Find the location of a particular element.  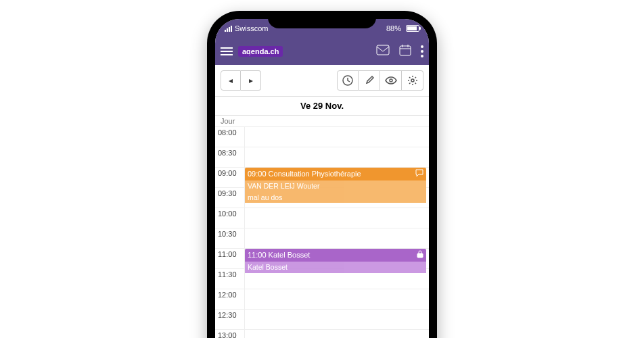

brush-icon is located at coordinates (369, 80).